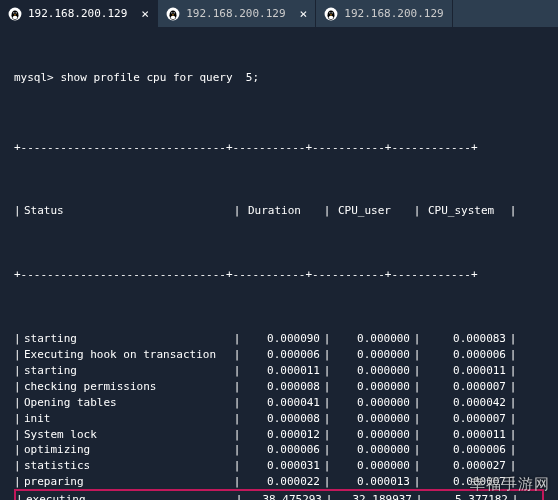 The image size is (558, 500). Describe the element at coordinates (510, 484) in the screenshot. I see `watermark: 幸福手游网` at that location.